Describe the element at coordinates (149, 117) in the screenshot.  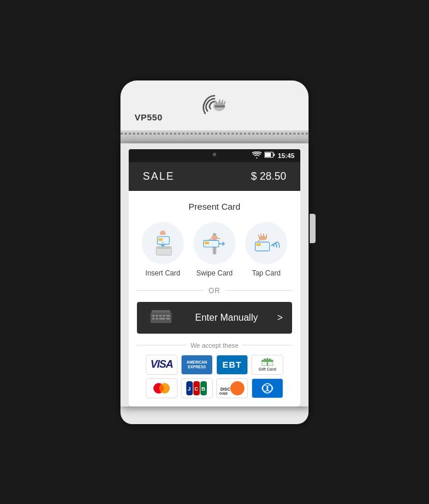
I see `model-label: VP550` at that location.